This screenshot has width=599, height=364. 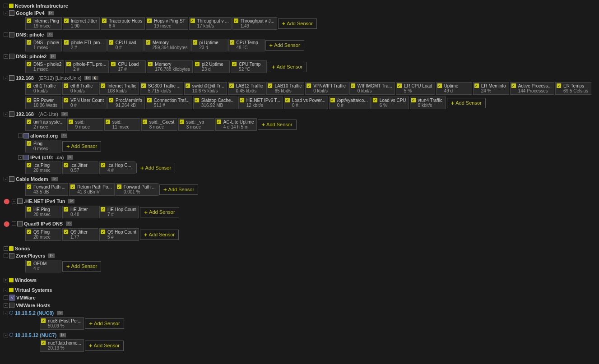 What do you see at coordinates (215, 106) in the screenshot?
I see `sensor-value: 316.92 MB` at bounding box center [215, 106].